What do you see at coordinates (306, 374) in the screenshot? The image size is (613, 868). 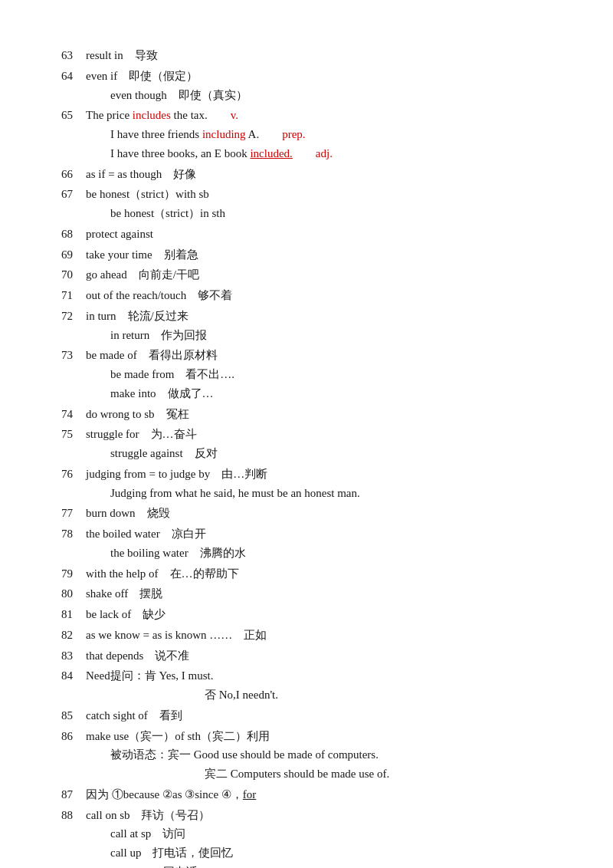 I see `line: be made from 看不出….` at bounding box center [306, 374].